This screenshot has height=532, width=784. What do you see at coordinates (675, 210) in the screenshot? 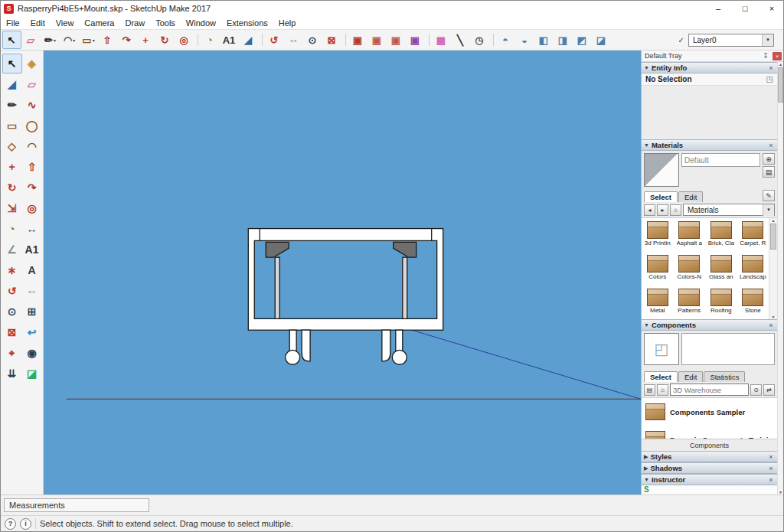
I see `home-button: ⌂` at bounding box center [675, 210].